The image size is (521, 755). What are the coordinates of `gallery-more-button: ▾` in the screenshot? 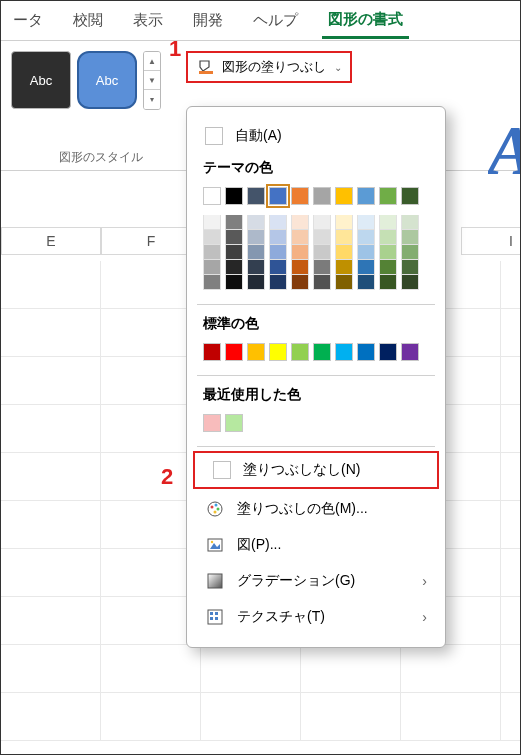 It's located at (152, 100).